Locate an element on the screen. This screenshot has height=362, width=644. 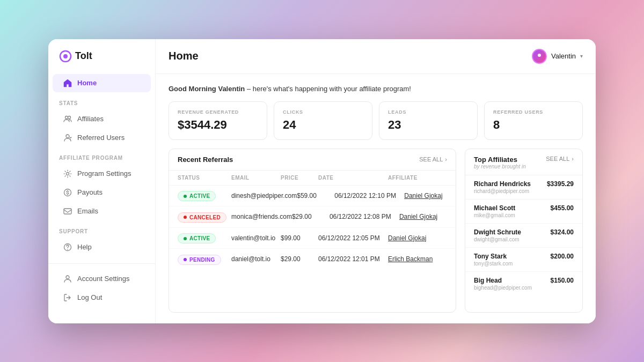
referred-users-icon is located at coordinates (68, 138).